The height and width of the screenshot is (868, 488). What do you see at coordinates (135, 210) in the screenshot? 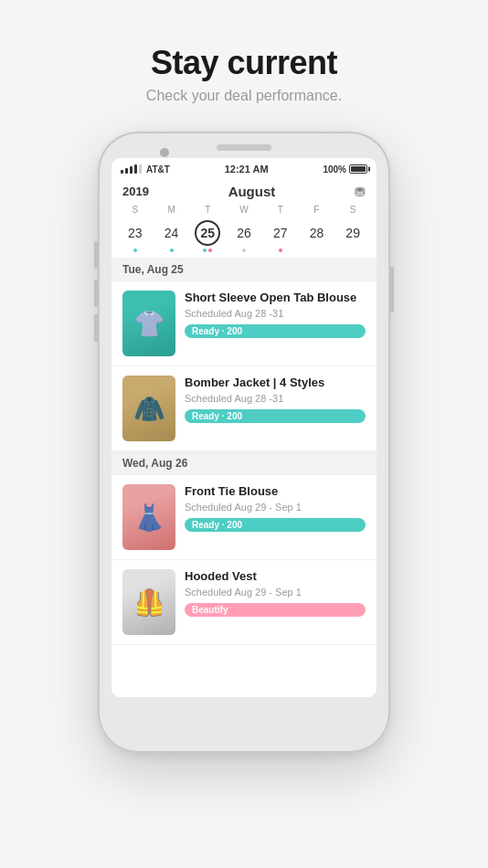
I see `day-header-s1: S` at bounding box center [135, 210].